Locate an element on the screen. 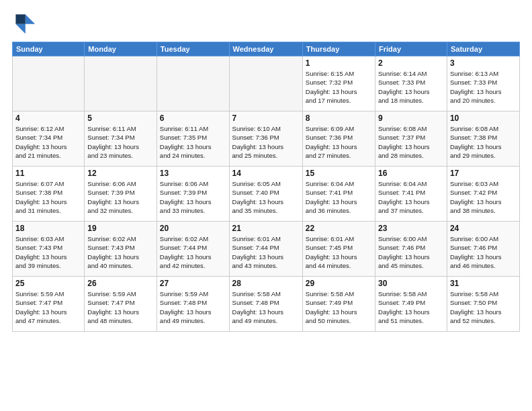 The width and height of the screenshot is (532, 411). calendar-cell: 5Sunrise: 6:11 AMSunset: 7:34 PMDaylight… is located at coordinates (121, 139).